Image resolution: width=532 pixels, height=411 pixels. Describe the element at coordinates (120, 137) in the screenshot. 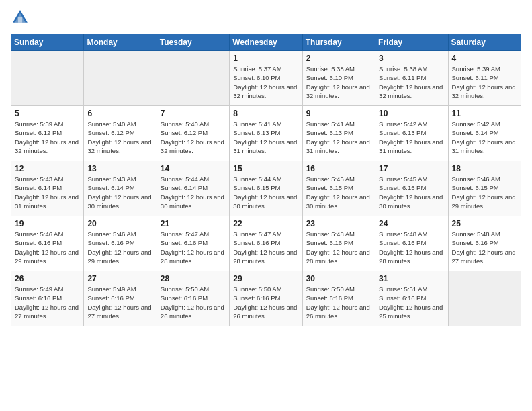

I see `day-info: Sunrise: 5:40 AM Sunset: 6:12 PM Dayligh…` at that location.